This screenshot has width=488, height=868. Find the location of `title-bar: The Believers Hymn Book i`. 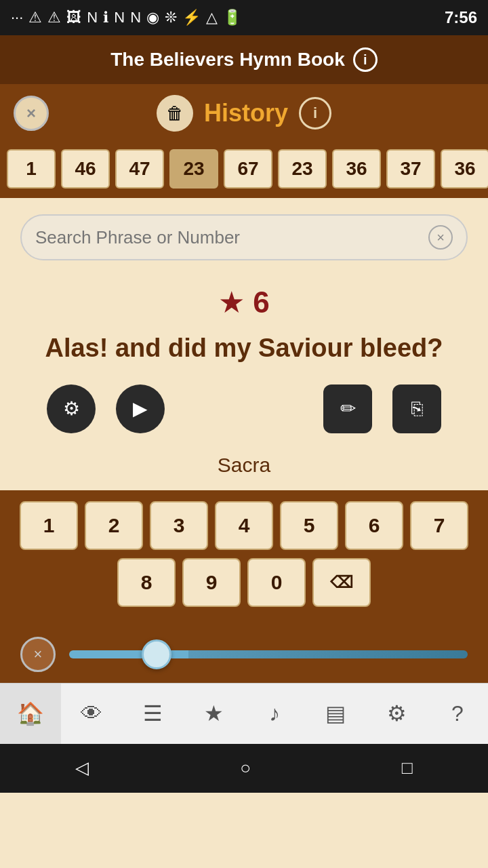

title-bar: The Believers Hymn Book i is located at coordinates (244, 60).